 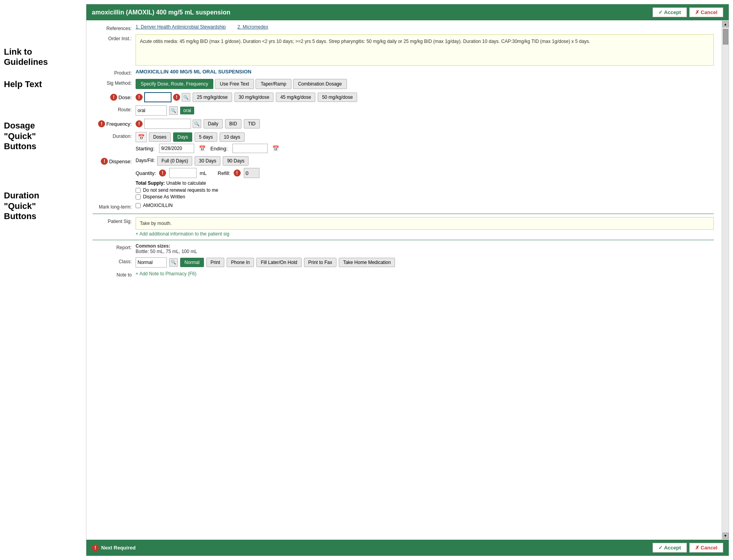 I want to click on refill-input, so click(x=252, y=173).